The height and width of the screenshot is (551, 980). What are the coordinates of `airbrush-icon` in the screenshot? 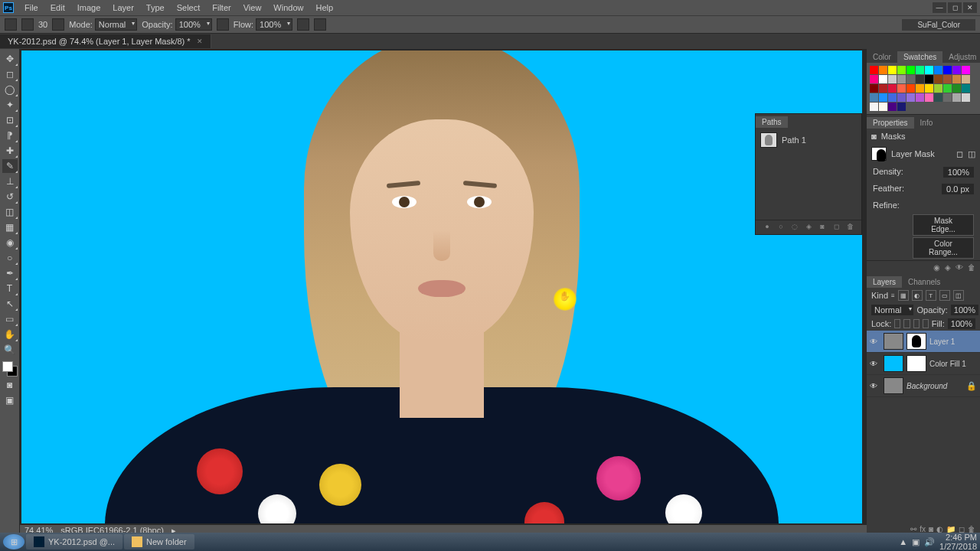 It's located at (303, 24).